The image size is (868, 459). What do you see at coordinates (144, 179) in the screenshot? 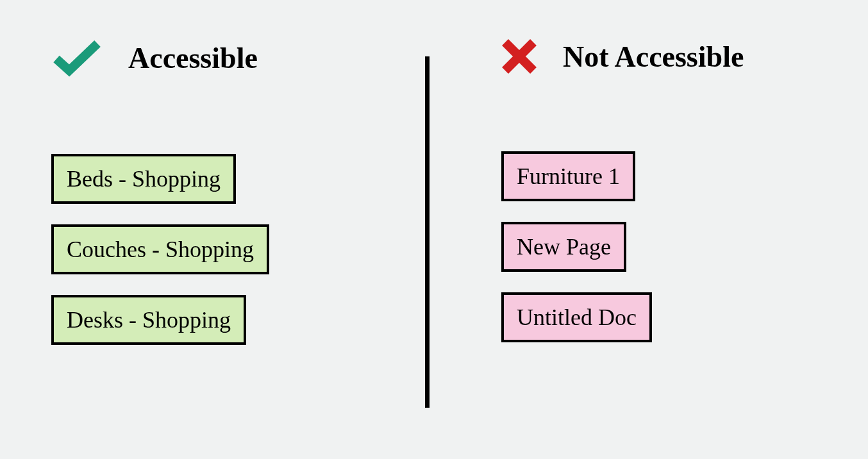
I see `accessible-item: Beds - Shopping` at bounding box center [144, 179].